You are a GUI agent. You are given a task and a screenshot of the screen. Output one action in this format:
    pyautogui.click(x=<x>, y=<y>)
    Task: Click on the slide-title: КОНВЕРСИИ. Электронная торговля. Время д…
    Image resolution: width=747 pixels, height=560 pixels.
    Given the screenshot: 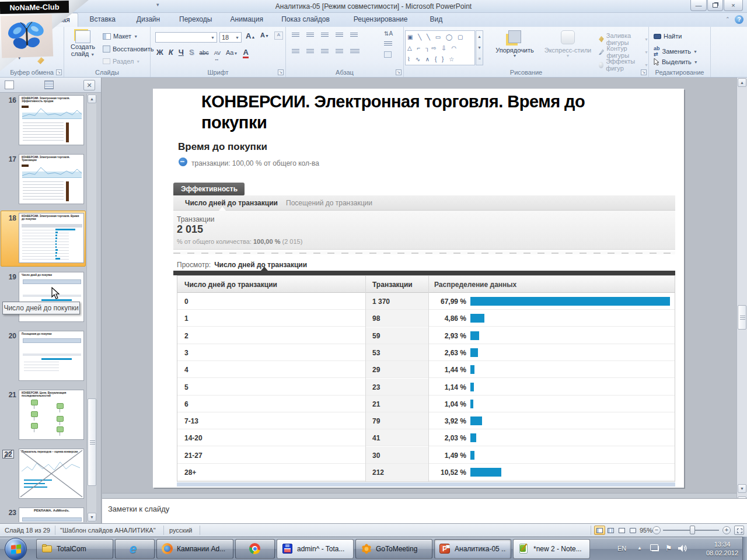 What is the action you would take?
    pyautogui.click(x=423, y=112)
    